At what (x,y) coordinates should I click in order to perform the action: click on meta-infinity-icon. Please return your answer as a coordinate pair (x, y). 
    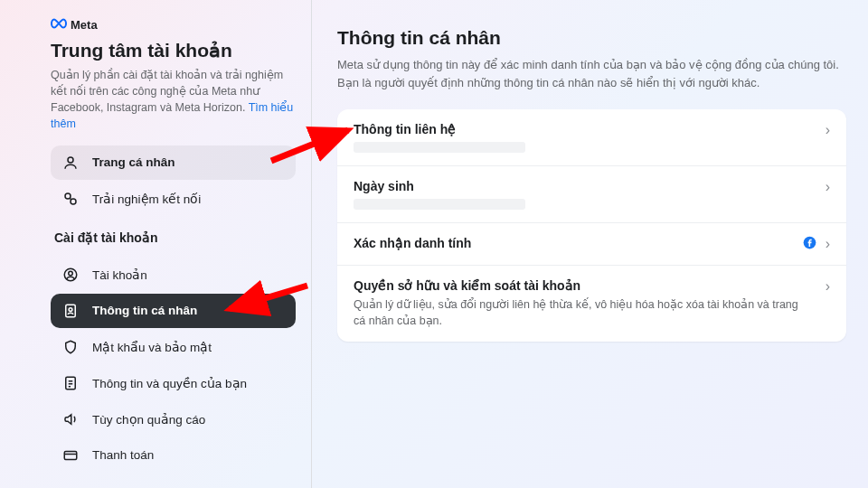
    Looking at the image, I should click on (59, 24).